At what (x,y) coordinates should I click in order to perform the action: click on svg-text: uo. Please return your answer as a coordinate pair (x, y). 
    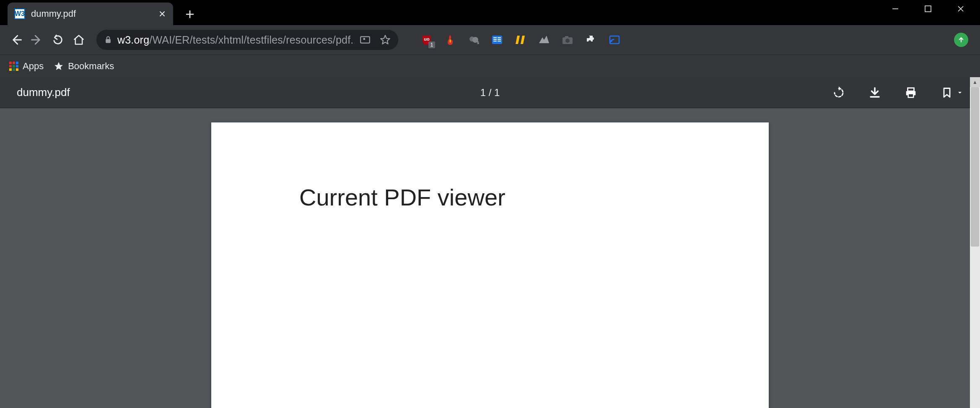
    Looking at the image, I should click on (427, 39).